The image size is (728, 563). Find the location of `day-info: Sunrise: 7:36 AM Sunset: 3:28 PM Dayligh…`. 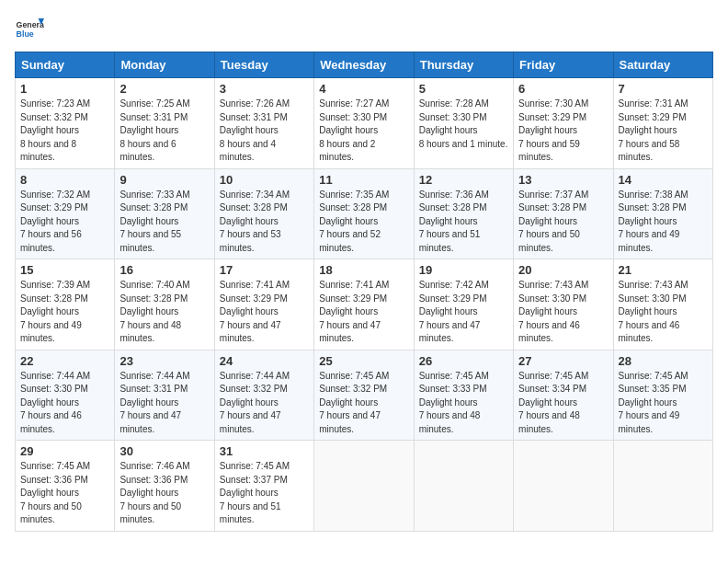

day-info: Sunrise: 7:36 AM Sunset: 3:28 PM Dayligh… is located at coordinates (463, 223).